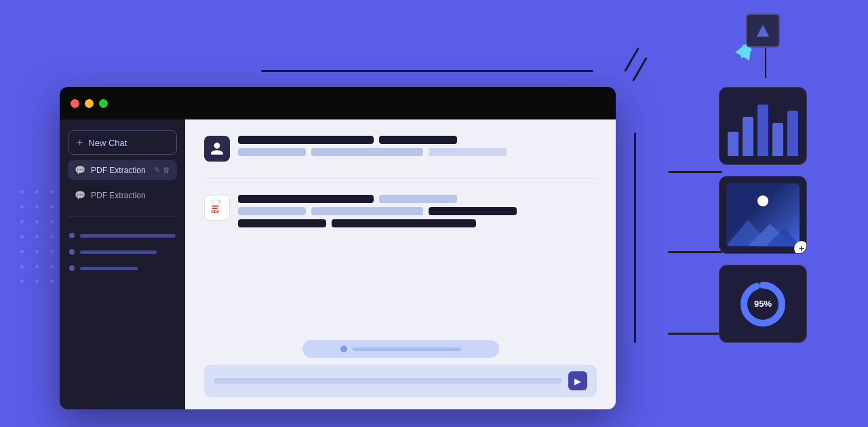  What do you see at coordinates (80, 170) in the screenshot?
I see `chat-icon: 💬` at bounding box center [80, 170].